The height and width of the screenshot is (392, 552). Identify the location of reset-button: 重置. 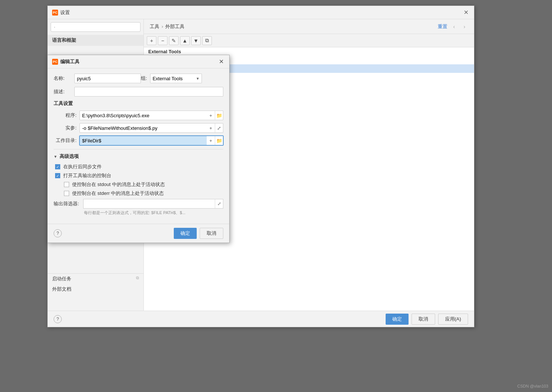
(443, 27).